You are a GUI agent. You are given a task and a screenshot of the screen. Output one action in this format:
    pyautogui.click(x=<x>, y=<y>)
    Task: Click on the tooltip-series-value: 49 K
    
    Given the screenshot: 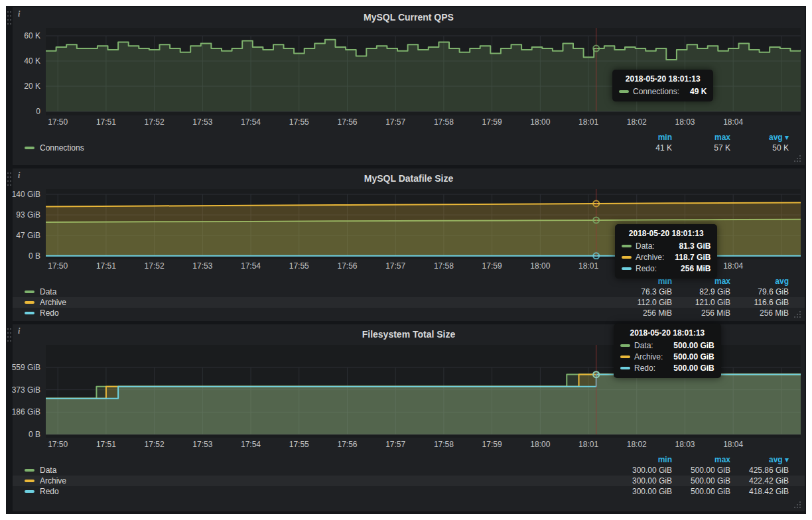 What is the action you would take?
    pyautogui.click(x=693, y=92)
    